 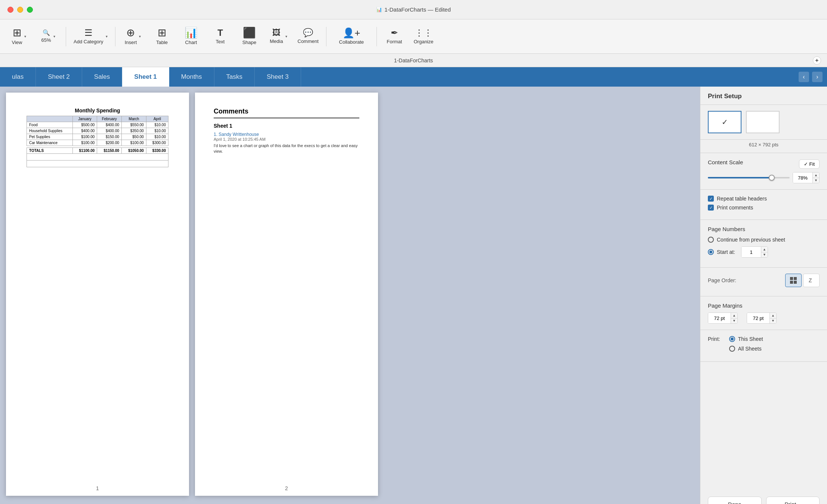 What do you see at coordinates (85, 137) in the screenshot?
I see `row-jan-pet: $100.00` at bounding box center [85, 137].